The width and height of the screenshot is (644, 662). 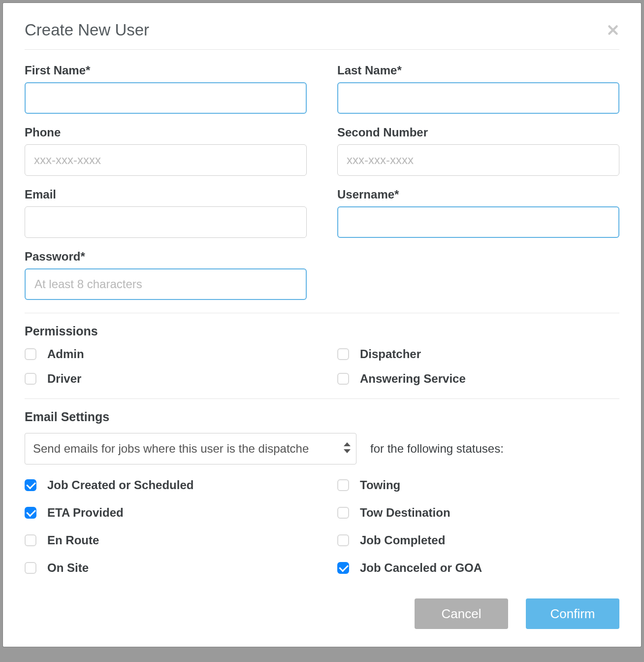 I want to click on label-first-name: First Name*, so click(x=165, y=70).